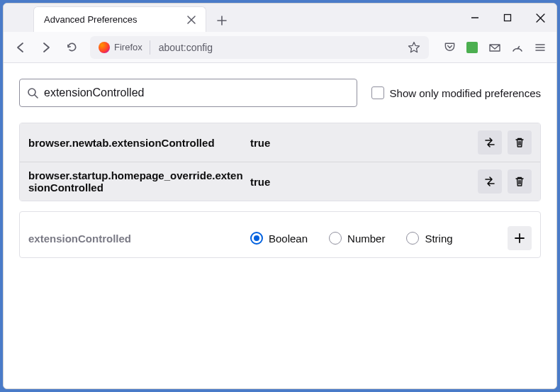 The image size is (560, 392). What do you see at coordinates (430, 238) in the screenshot?
I see `radio-string: String` at bounding box center [430, 238].